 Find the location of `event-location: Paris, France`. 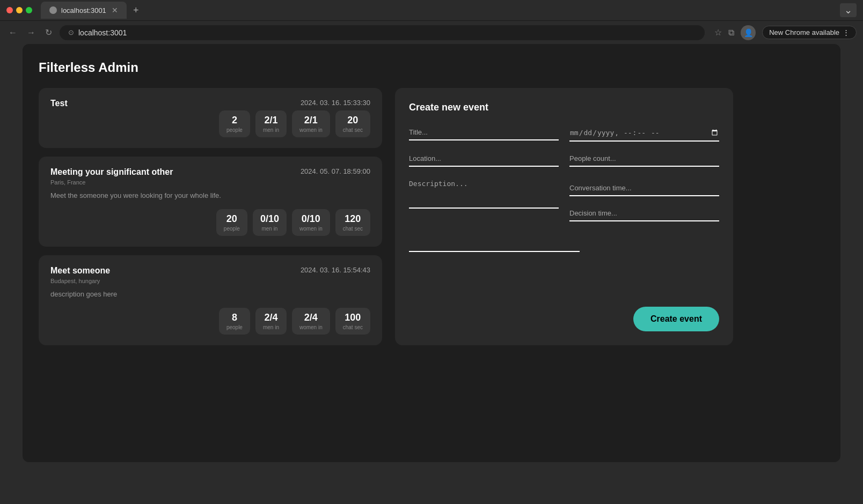

event-location: Paris, France is located at coordinates (210, 182).